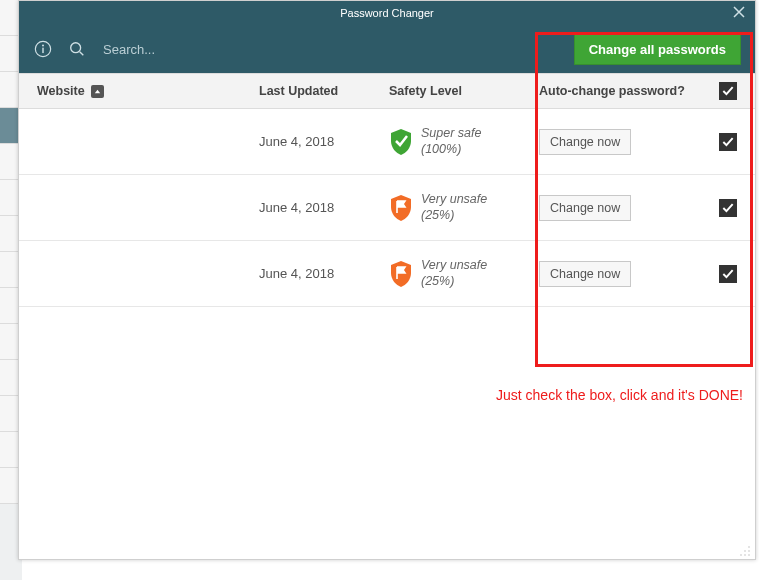 This screenshot has width=759, height=580. What do you see at coordinates (43, 49) in the screenshot?
I see `info-icon` at bounding box center [43, 49].